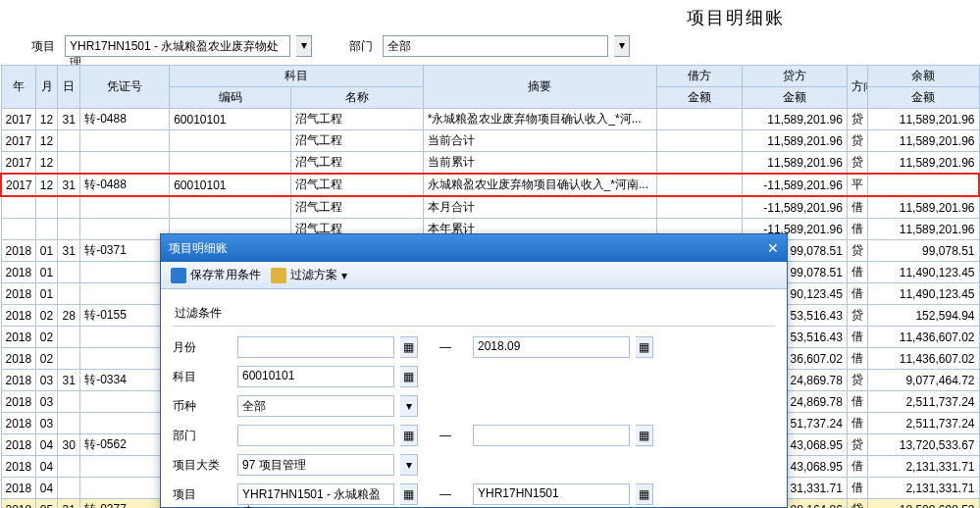 The width and height of the screenshot is (980, 508). Describe the element at coordinates (857, 87) in the screenshot. I see `col-dir: 方向` at that location.